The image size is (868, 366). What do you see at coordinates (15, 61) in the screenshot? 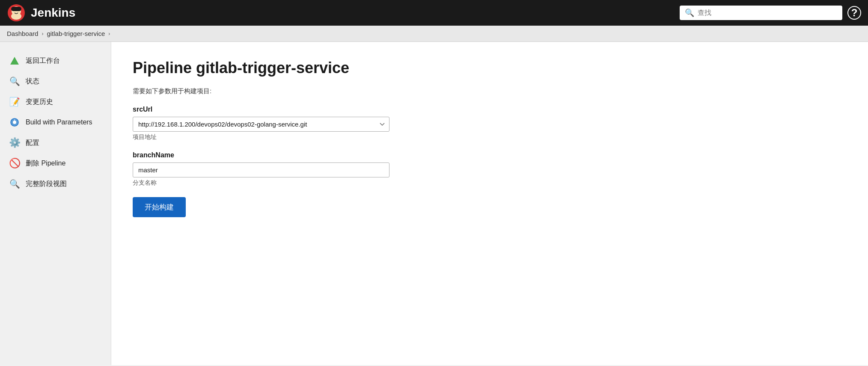
I see `arrow-up-icon` at bounding box center [15, 61].